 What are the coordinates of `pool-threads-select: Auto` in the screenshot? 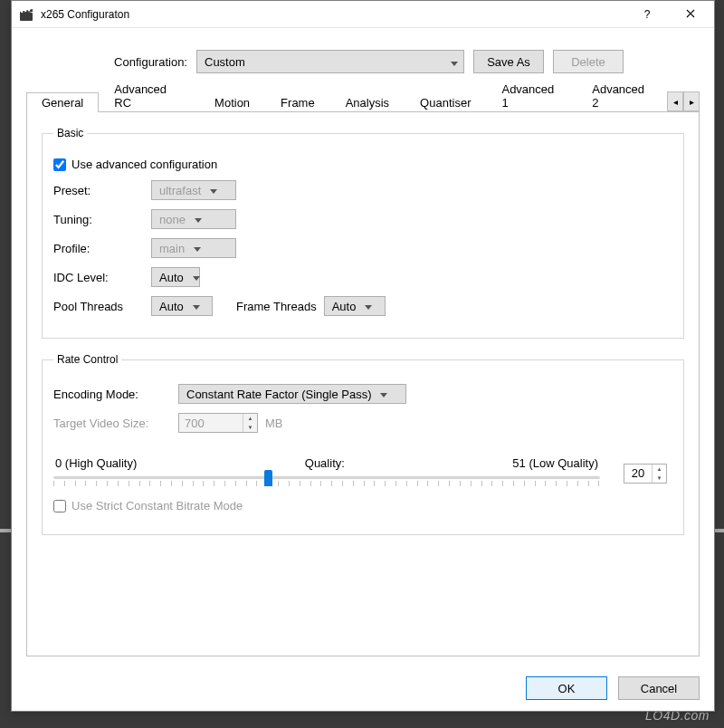 It's located at (182, 306).